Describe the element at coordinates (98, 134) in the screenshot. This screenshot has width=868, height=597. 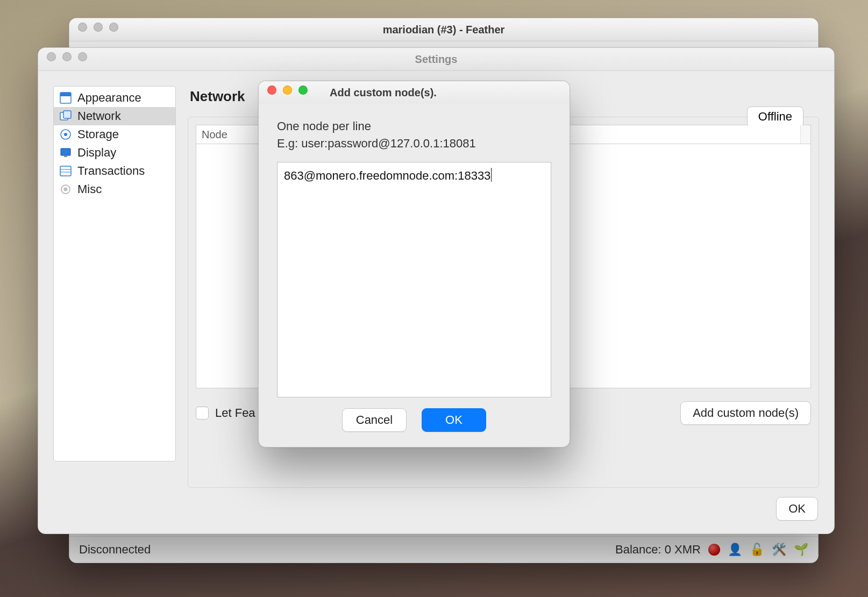
I see `sidebar-item-label: Storage` at that location.